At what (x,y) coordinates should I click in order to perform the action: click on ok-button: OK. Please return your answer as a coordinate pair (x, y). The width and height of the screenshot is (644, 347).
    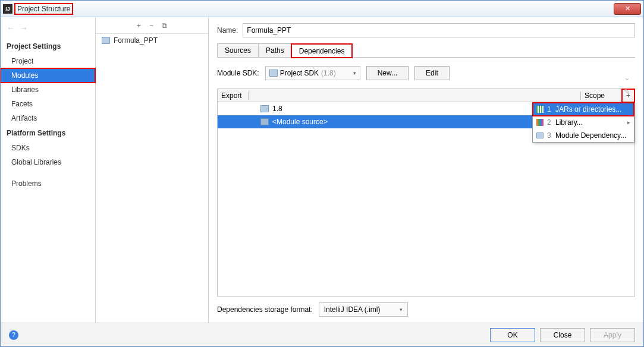
    Looking at the image, I should click on (513, 335).